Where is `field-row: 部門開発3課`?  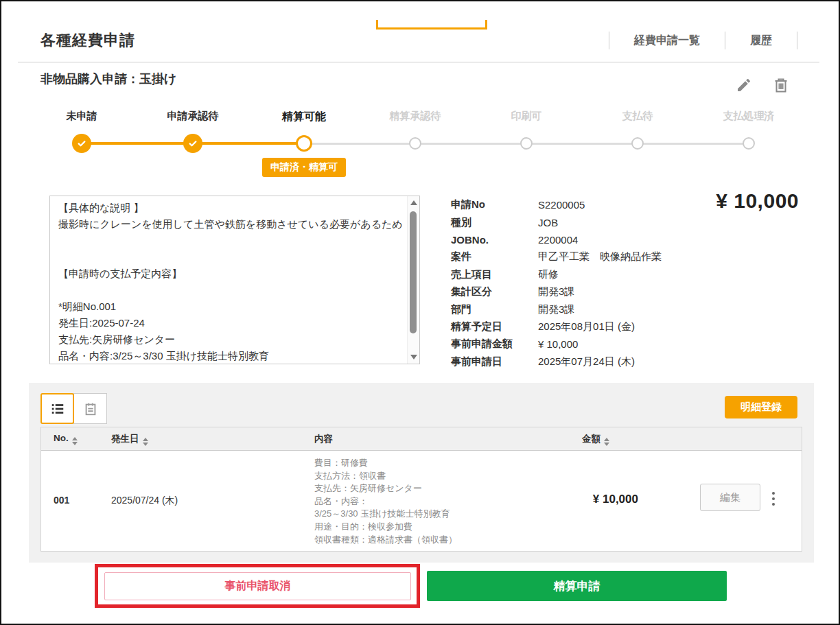 field-row: 部門開発3課 is located at coordinates (595, 309).